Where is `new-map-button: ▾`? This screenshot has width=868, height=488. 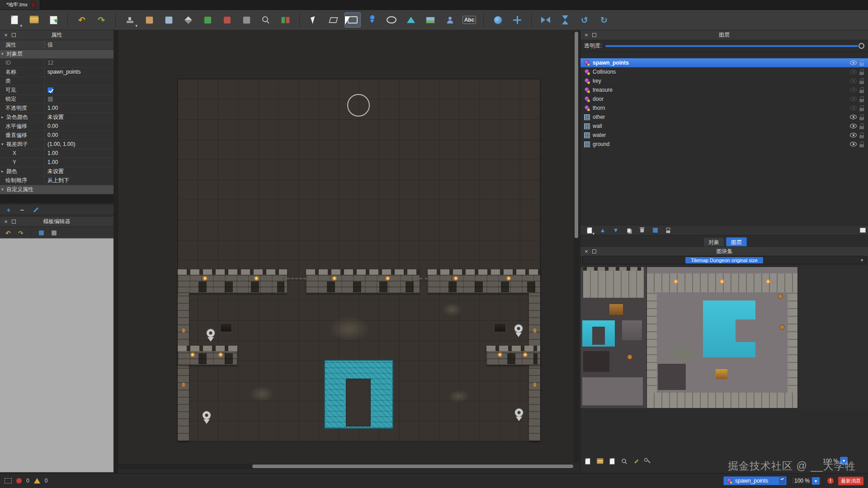 new-map-button: ▾ is located at coordinates (14, 20).